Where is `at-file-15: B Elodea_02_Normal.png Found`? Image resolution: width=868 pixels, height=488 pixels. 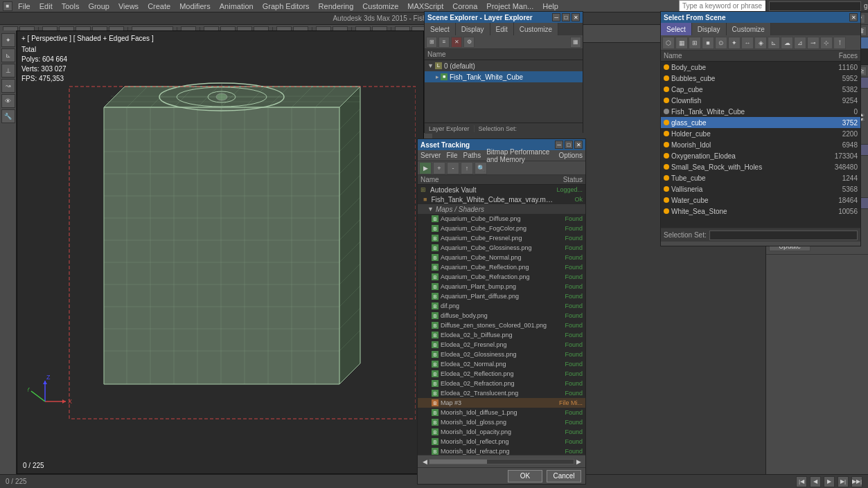 at-file-15: B Elodea_02_Normal.png Found is located at coordinates (502, 364).